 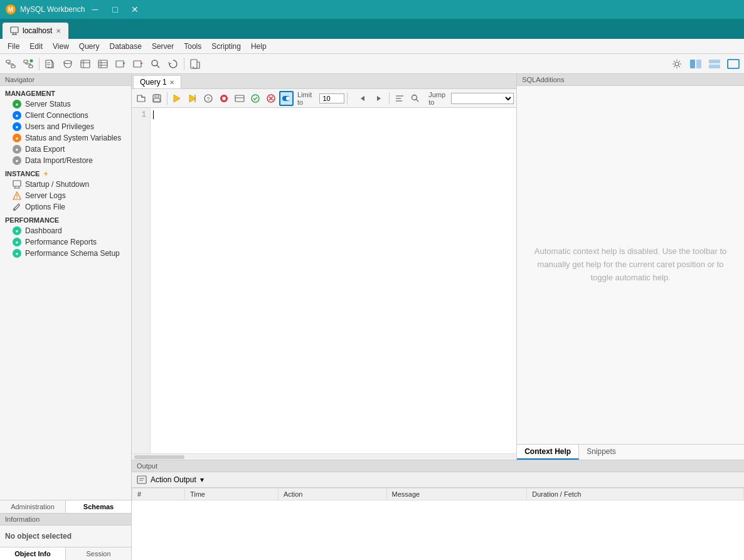 I want to click on settings-btn, so click(x=677, y=64).